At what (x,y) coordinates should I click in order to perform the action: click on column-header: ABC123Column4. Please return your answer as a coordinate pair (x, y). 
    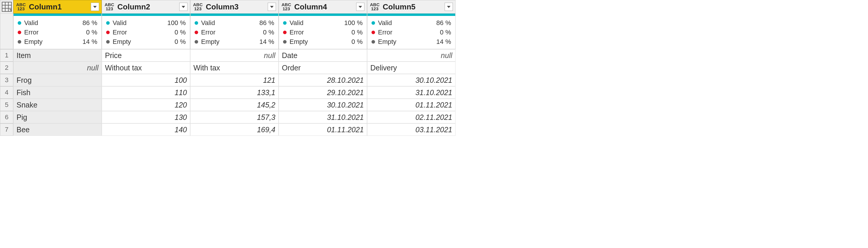
    Looking at the image, I should click on (323, 7).